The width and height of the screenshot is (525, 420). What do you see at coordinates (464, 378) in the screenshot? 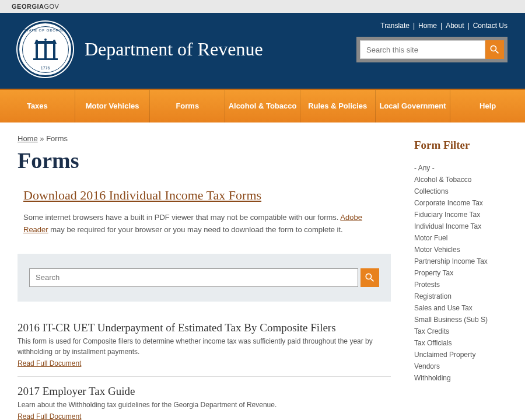
I see `filter-item: Withholding` at bounding box center [464, 378].